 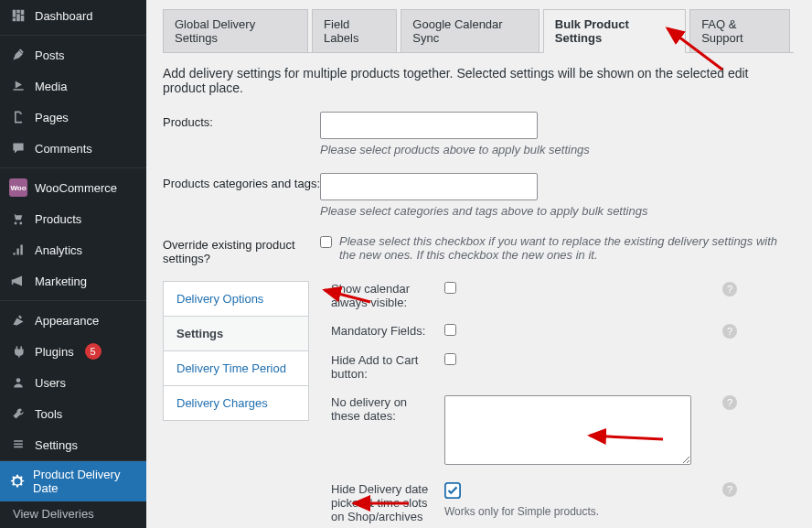 What do you see at coordinates (73, 383) in the screenshot?
I see `sidebar-item-users: Users` at bounding box center [73, 383].